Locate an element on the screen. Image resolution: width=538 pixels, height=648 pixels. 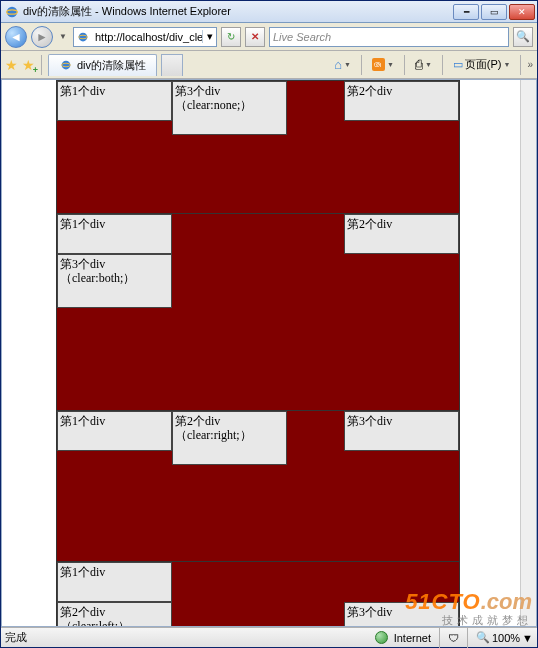
address-dropdown: ▾ is located at coordinates (209, 36).